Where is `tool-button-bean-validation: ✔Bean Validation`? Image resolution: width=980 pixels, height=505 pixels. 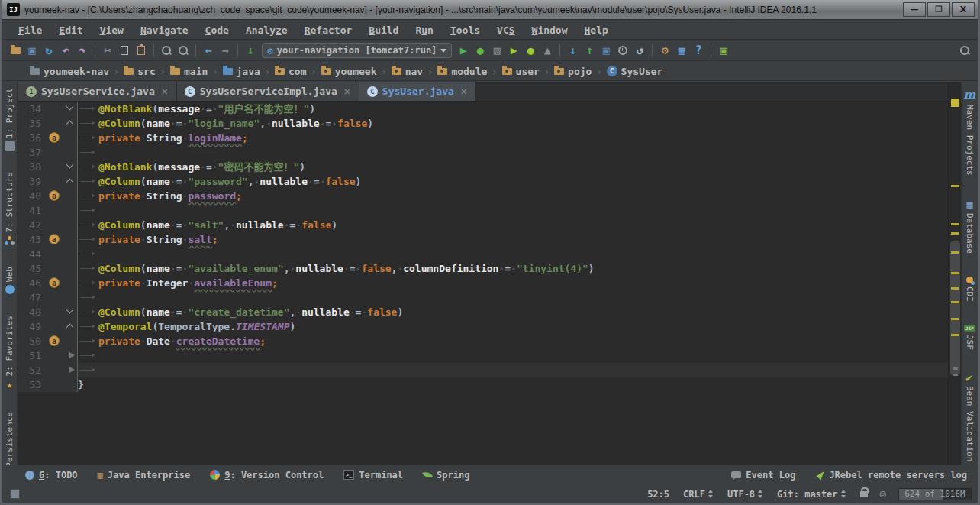
tool-button-bean-validation: ✔Bean Validation is located at coordinates (969, 417).